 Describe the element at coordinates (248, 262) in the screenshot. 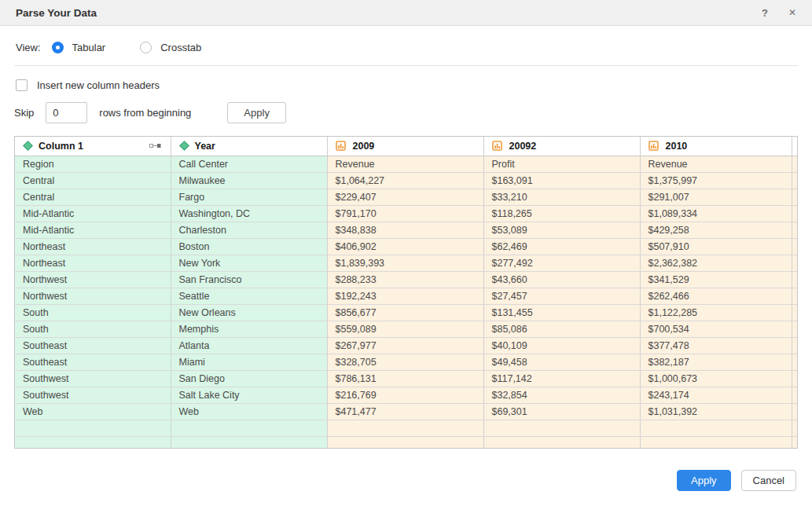

I see `table-cell: New York` at that location.